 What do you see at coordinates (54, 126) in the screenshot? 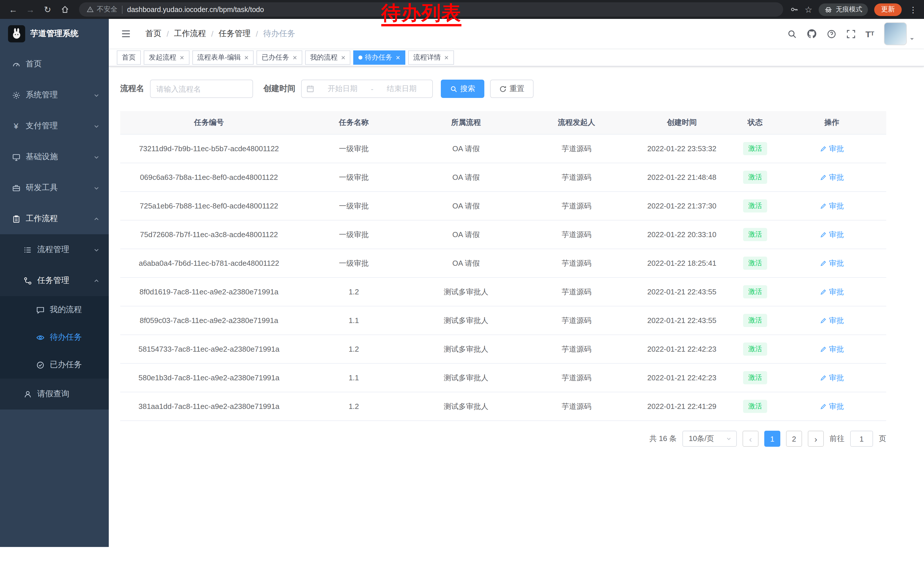
I see `sidebar-item-payment: ¥ 支付管理` at bounding box center [54, 126].